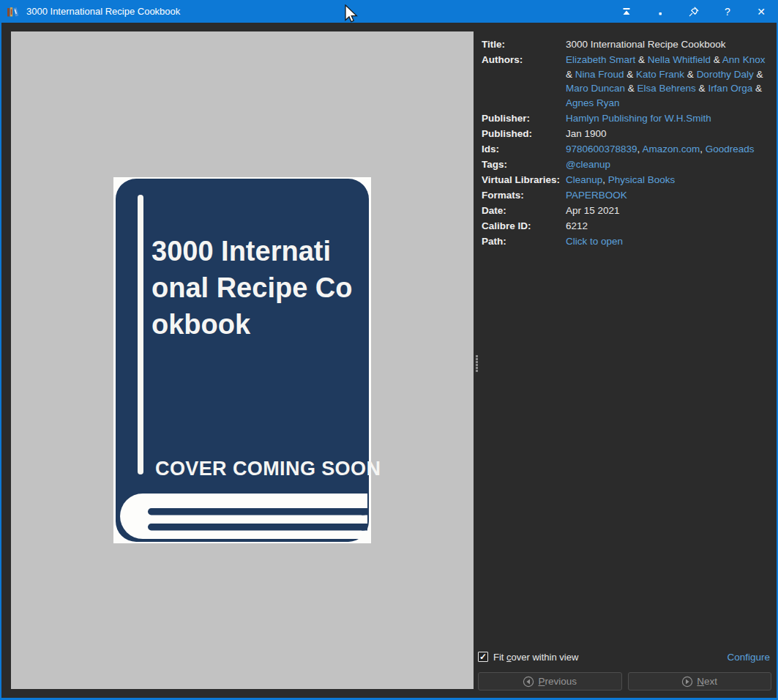 This screenshot has height=700, width=778. Describe the element at coordinates (626, 196) in the screenshot. I see `metadata-row: Formats:PAPERBOOK` at that location.